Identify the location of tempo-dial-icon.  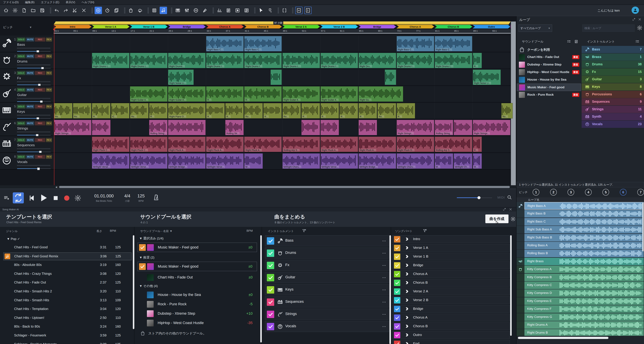
(108, 10).